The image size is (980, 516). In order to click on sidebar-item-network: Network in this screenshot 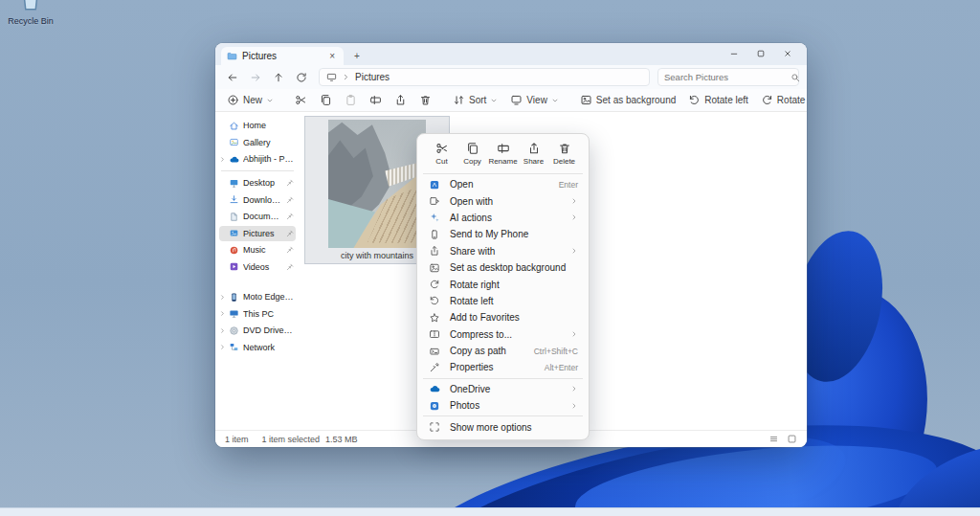, I will do `click(257, 348)`.